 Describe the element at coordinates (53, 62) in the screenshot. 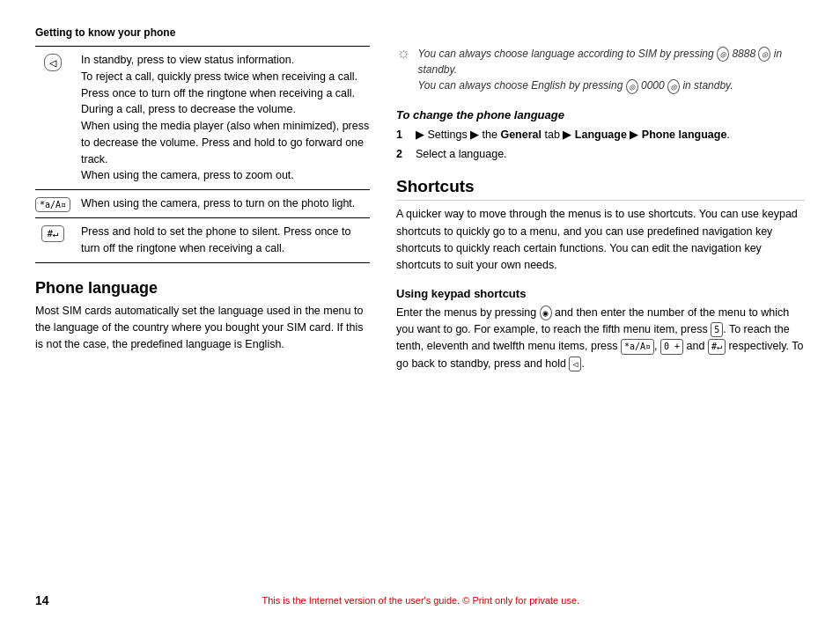

I see `key-icon-back: ◁` at that location.